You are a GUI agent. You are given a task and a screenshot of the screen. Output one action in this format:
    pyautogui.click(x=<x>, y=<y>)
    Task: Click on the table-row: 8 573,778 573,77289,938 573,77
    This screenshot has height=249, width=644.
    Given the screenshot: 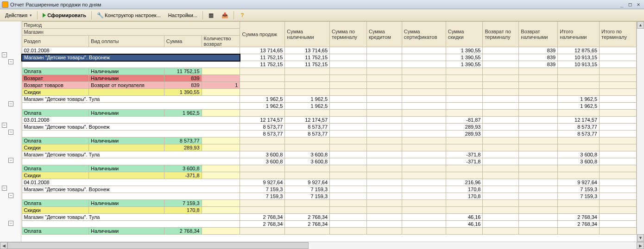 What is the action you would take?
    pyautogui.click(x=329, y=134)
    